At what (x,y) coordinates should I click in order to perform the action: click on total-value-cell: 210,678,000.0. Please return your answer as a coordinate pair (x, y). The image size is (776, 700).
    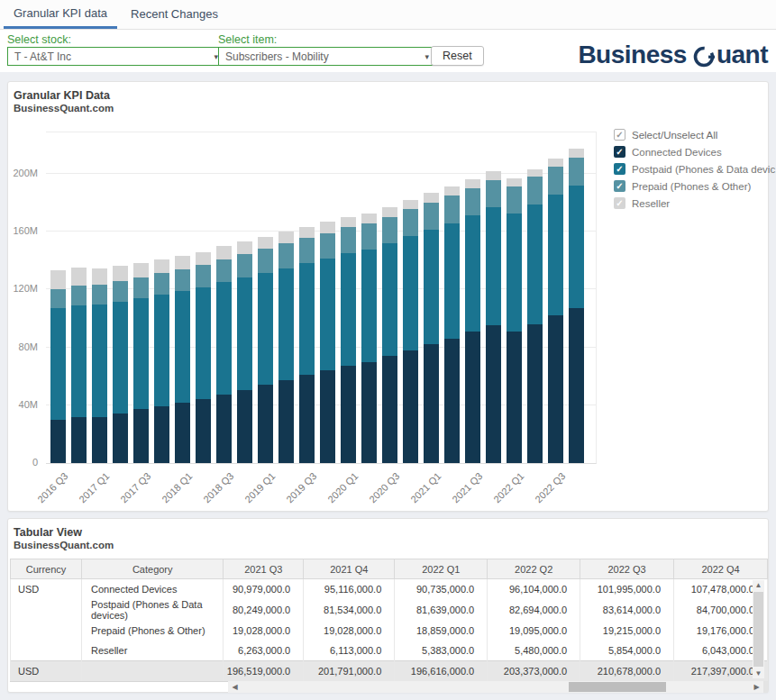
    Looking at the image, I should click on (627, 672).